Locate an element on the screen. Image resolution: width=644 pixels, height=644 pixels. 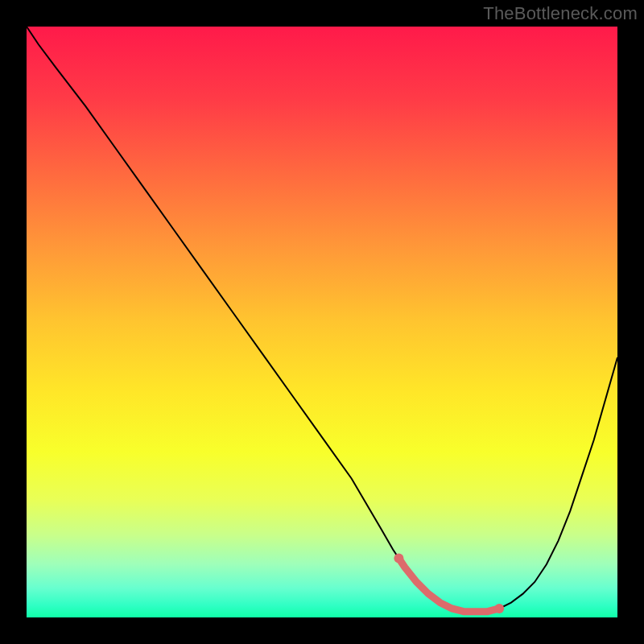
watermark-label: TheBottleneck.com is located at coordinates (560, 14).